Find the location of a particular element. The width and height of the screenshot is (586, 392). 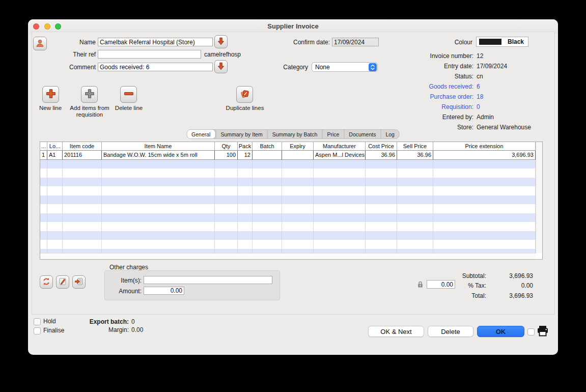

colour-name: Black is located at coordinates (516, 42).